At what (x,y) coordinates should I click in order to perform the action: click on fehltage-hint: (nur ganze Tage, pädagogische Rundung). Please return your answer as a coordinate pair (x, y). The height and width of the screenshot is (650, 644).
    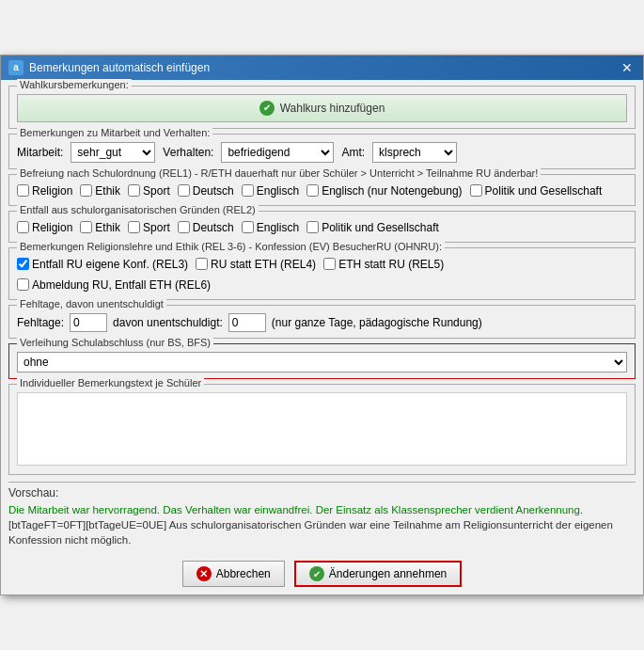
    Looking at the image, I should click on (377, 323).